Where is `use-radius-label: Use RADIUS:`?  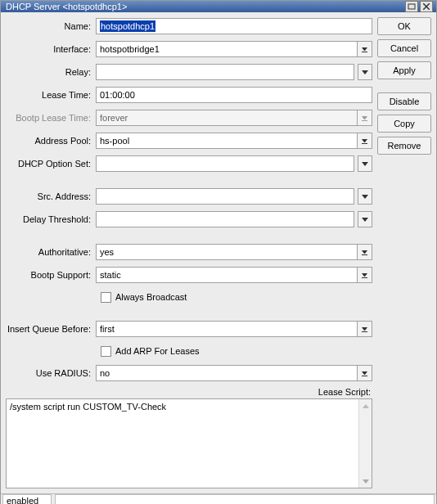
use-radius-label: Use RADIUS: is located at coordinates (51, 373).